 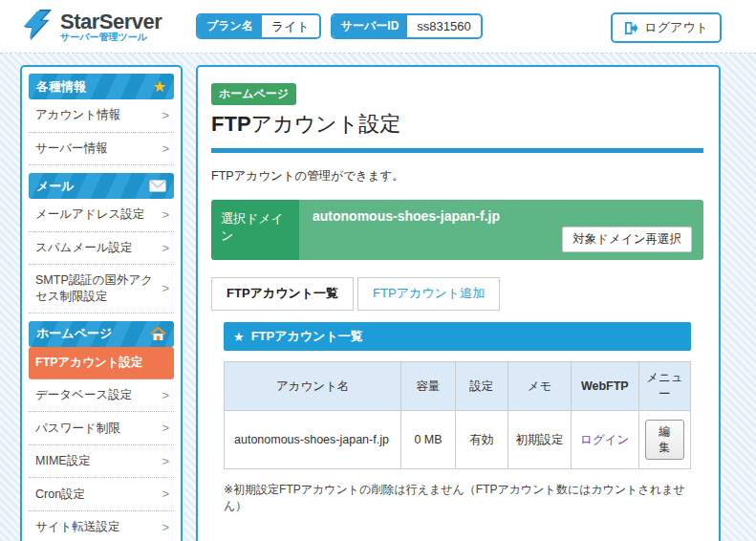 I want to click on title-divider, so click(x=457, y=151).